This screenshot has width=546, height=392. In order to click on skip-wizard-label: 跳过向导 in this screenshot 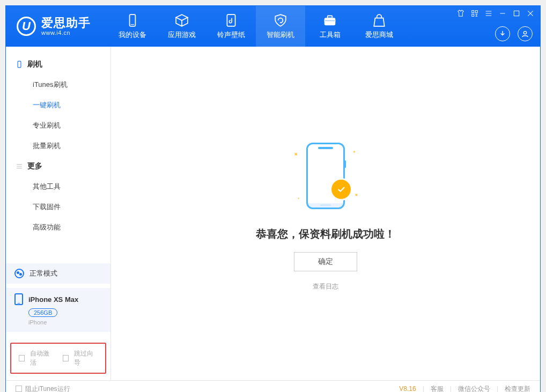, I will do `click(86, 358)`.